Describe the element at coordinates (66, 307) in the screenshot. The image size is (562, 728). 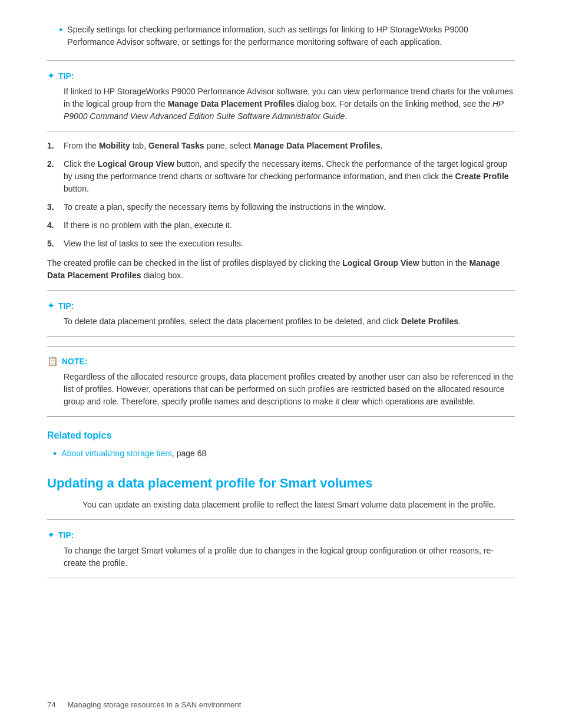
I see `tip2-label: TIP:` at that location.